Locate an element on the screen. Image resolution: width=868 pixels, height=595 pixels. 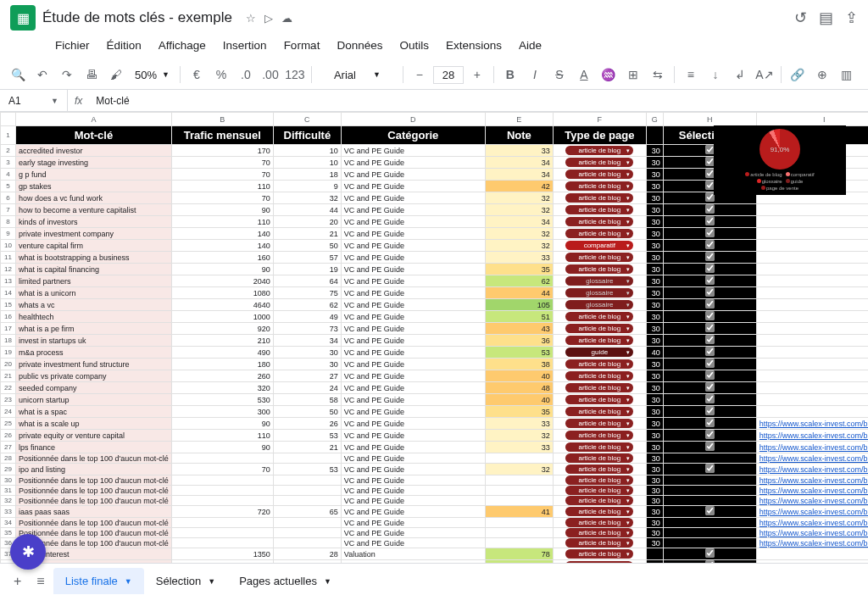
cell-traffic: 4640 is located at coordinates (222, 305).